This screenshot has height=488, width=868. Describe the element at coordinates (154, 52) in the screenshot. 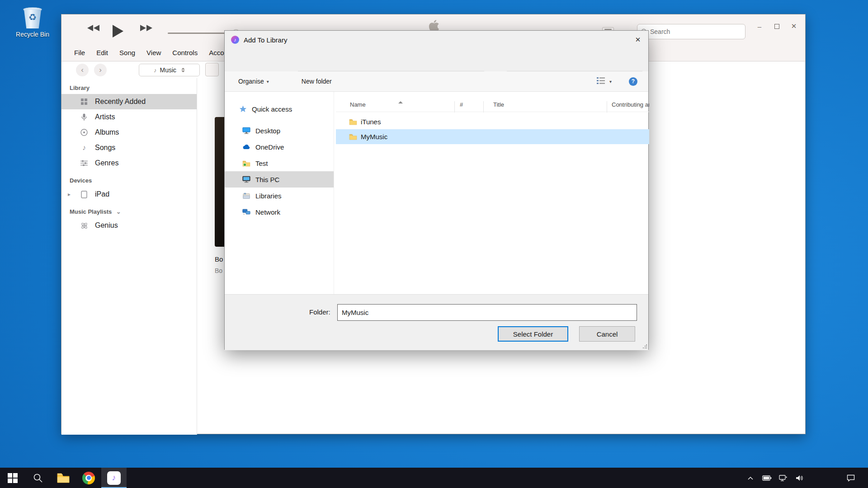

I see `menu-view: View` at that location.